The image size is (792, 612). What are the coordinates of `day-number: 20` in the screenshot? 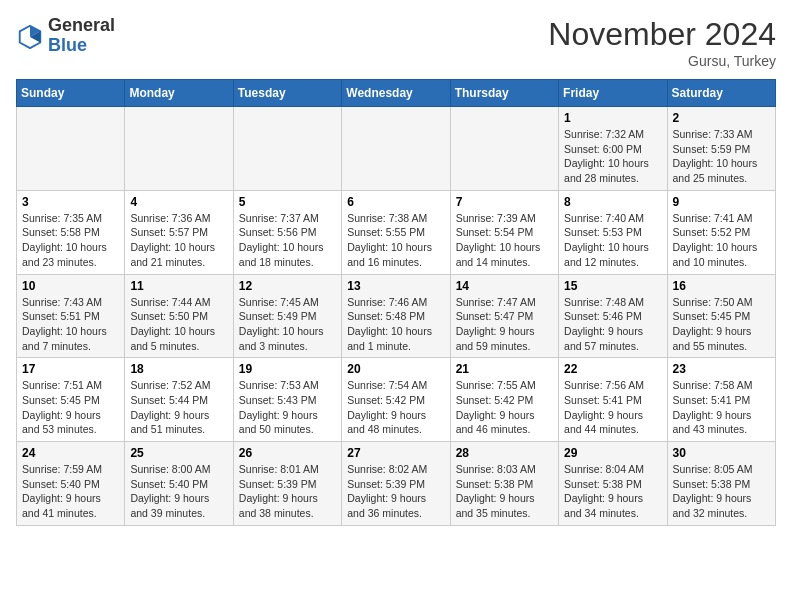 It's located at (396, 369).